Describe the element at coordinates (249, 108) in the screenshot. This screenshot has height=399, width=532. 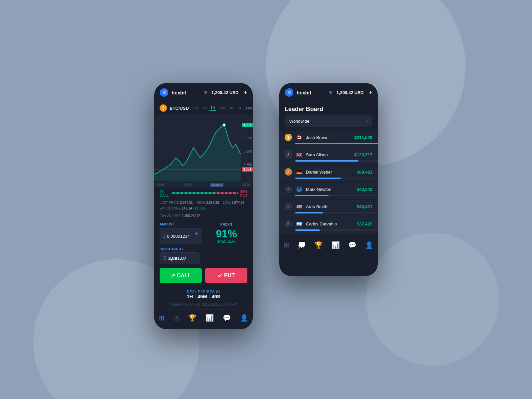
I see `tf-30m: 30m` at that location.